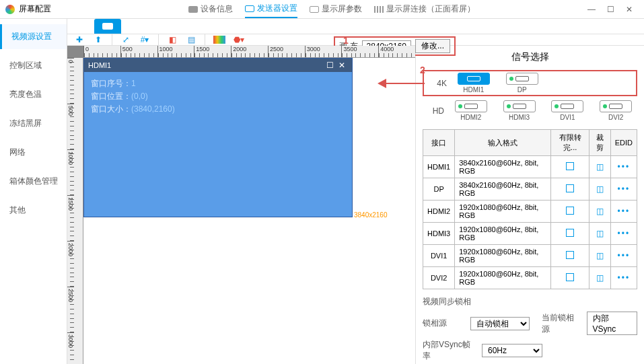 Image resolution: width=644 pixels, height=364 pixels. Describe the element at coordinates (623, 143) in the screenshot. I see `th-edid: EDID` at that location.